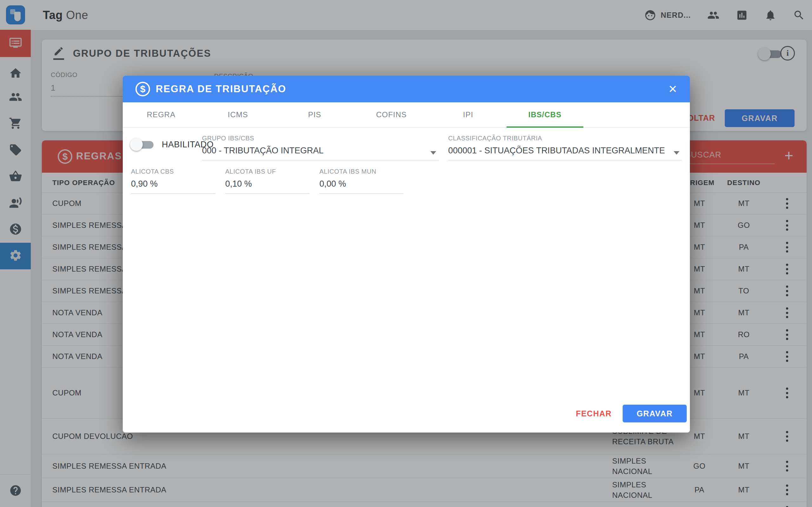  Describe the element at coordinates (545, 115) in the screenshot. I see `tab-ibs-cbs: IBS/CBS` at that location.